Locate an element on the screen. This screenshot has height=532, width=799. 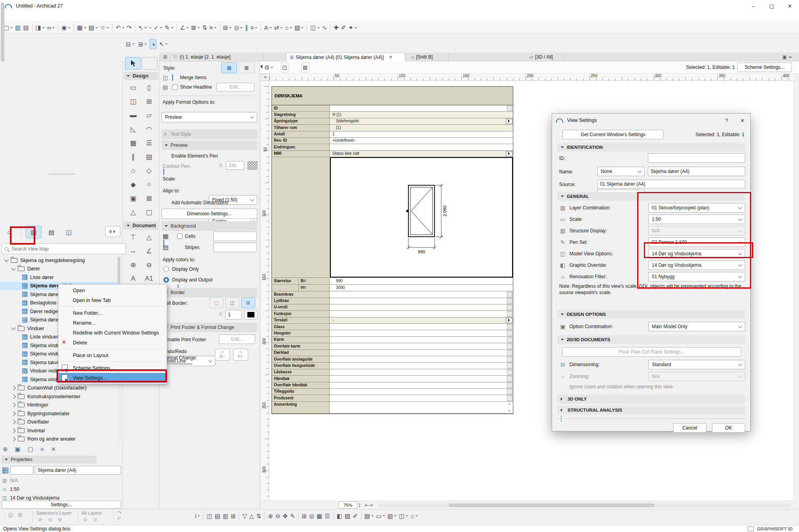
schedule-row: Produsent is located at coordinates (393, 398).